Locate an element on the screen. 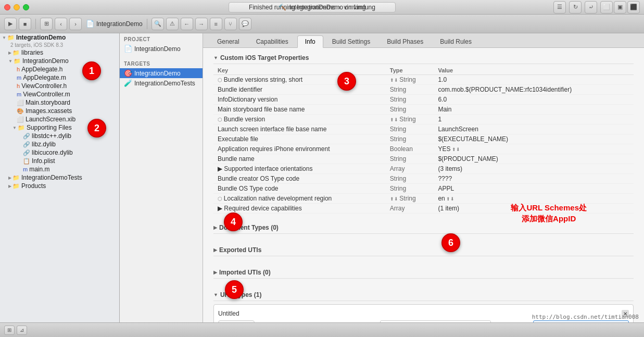 The height and width of the screenshot is (337, 644). tab-capabilities: Capabilities is located at coordinates (272, 42).